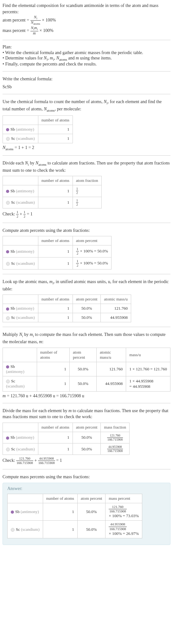 The width and height of the screenshot is (173, 644). I want to click on table-row: Sc (scandium) 1 50.0% 44.955908, so click(67, 318).